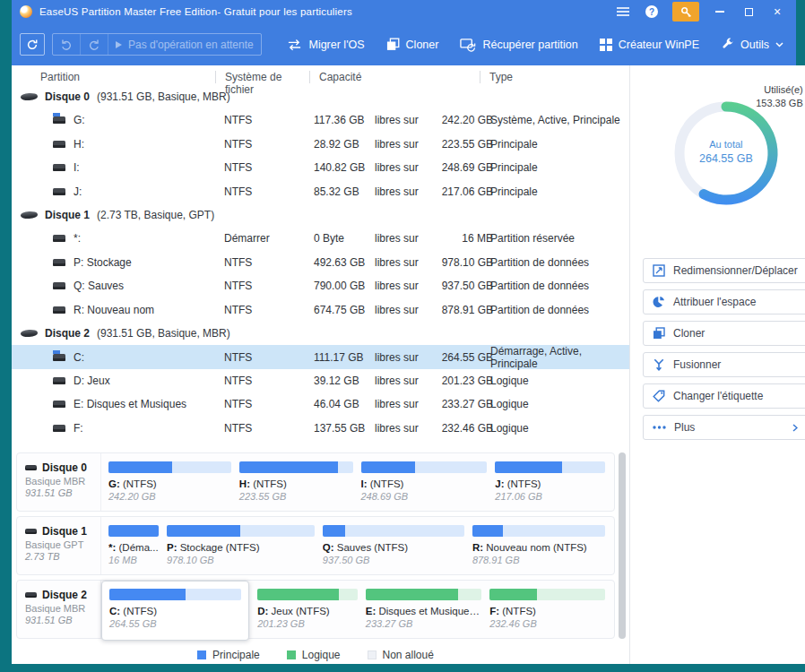 The height and width of the screenshot is (672, 805). What do you see at coordinates (66, 45) in the screenshot?
I see `undo-icon` at bounding box center [66, 45].